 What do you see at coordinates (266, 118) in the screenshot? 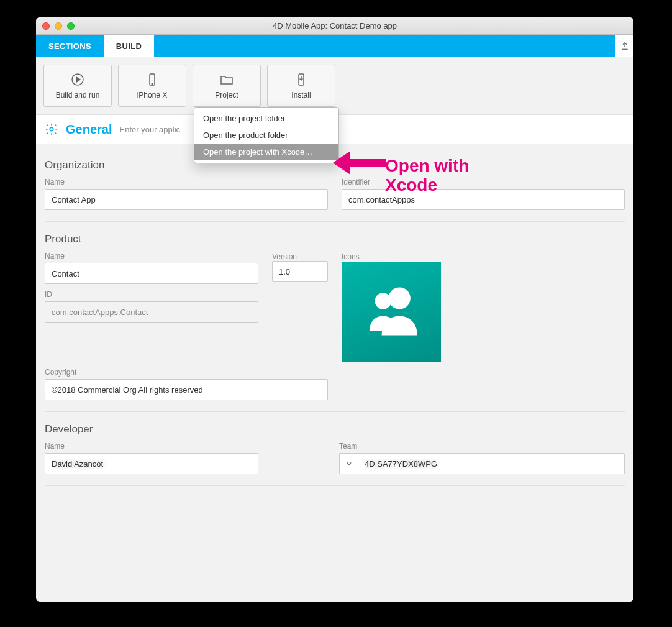
I see `menu-open-project-folder: Open the project folder` at bounding box center [266, 118].